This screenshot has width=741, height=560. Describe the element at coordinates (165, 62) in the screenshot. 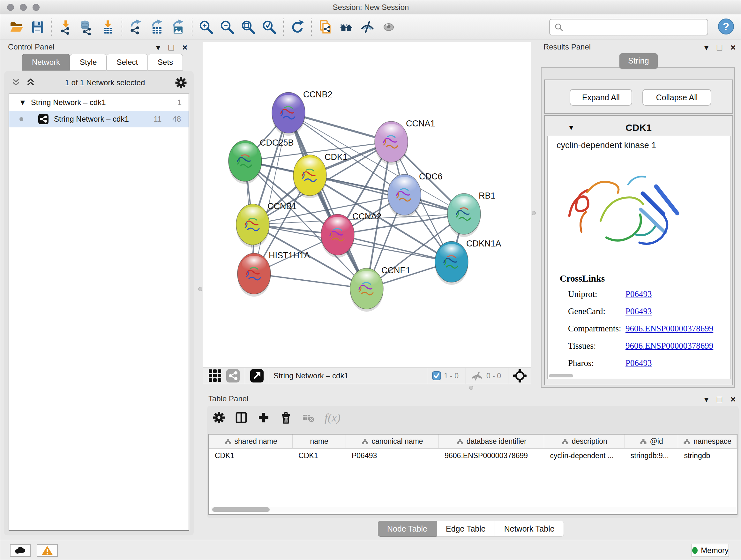

I see `tab-sets: Sets` at that location.